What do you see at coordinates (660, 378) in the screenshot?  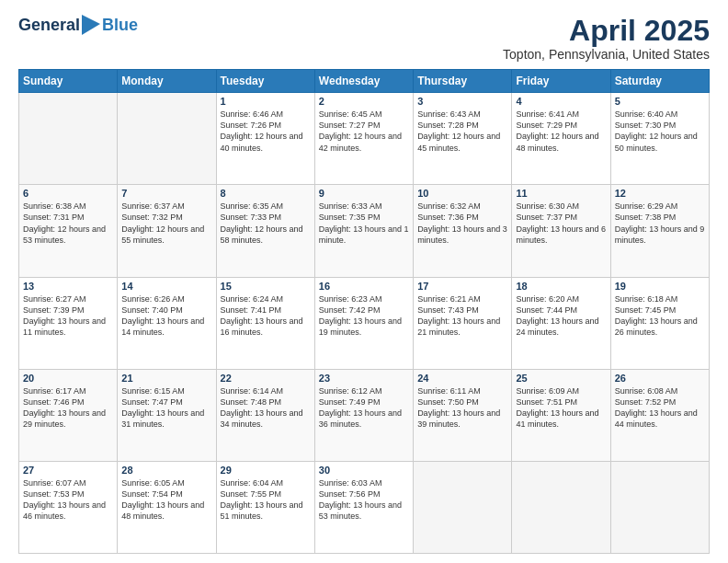 I see `day-number: 26` at bounding box center [660, 378].